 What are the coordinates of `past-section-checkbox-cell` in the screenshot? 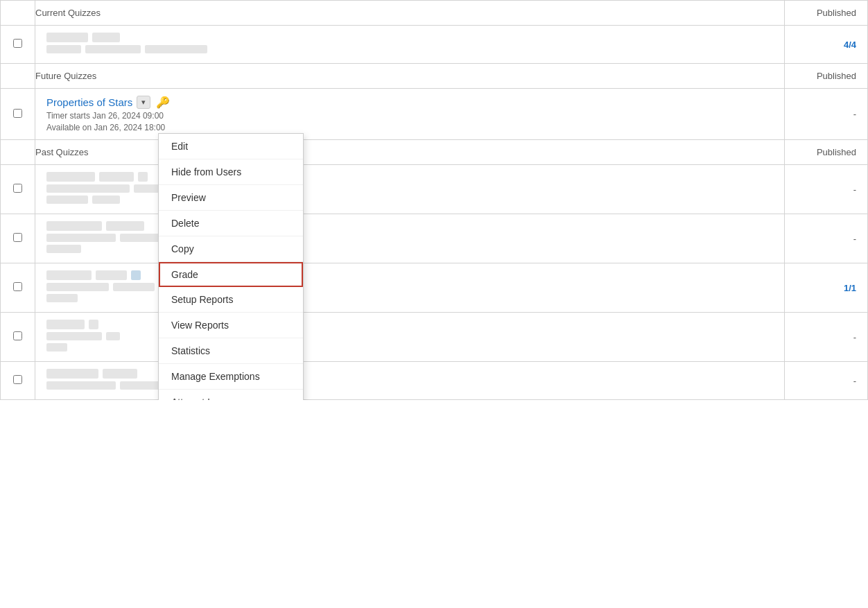 It's located at (18, 153).